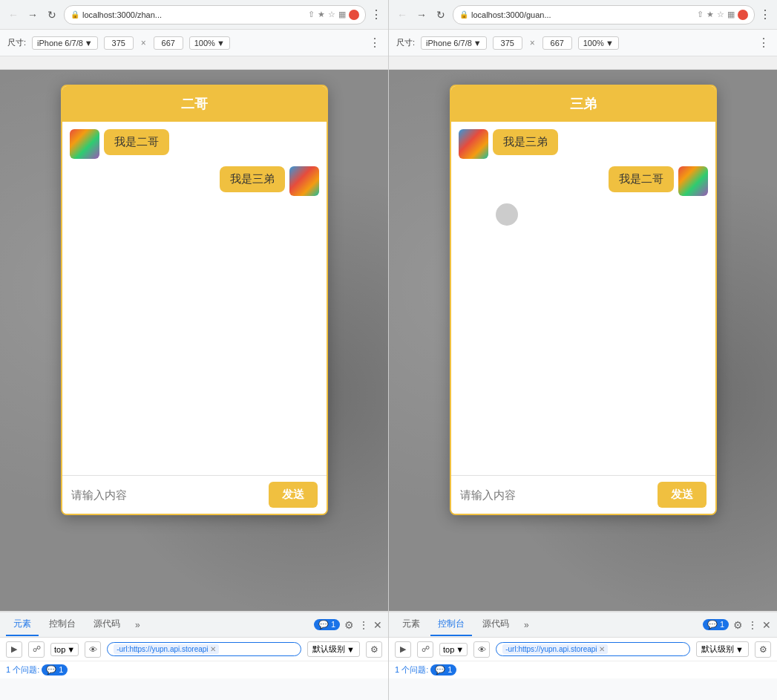 The image size is (777, 700). What do you see at coordinates (194, 655) in the screenshot?
I see `left-devtools: 元素 控制台 源代码 » 💬 1 ⚙ ⋮ ✕ ▶ ☍ top ▼ 👁` at bounding box center [194, 655].